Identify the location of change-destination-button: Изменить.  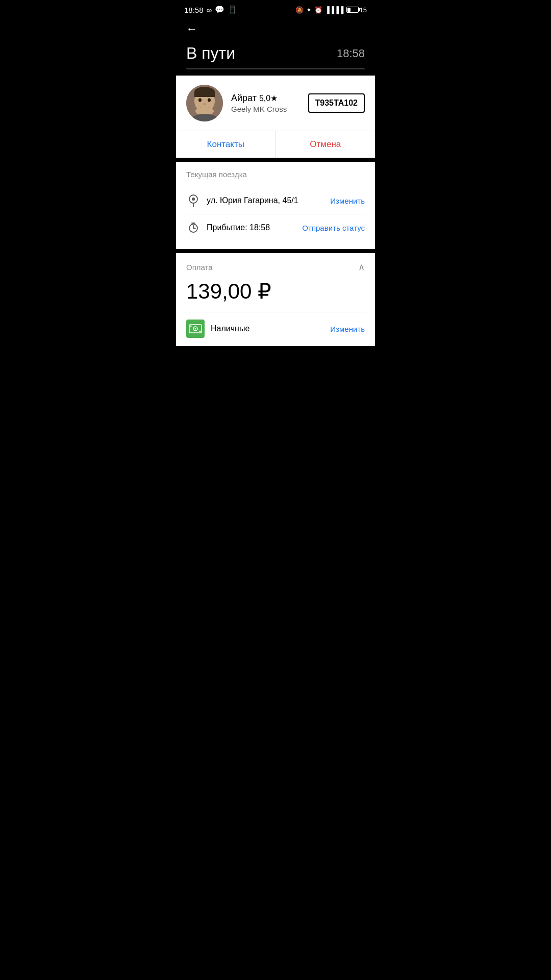
(347, 201).